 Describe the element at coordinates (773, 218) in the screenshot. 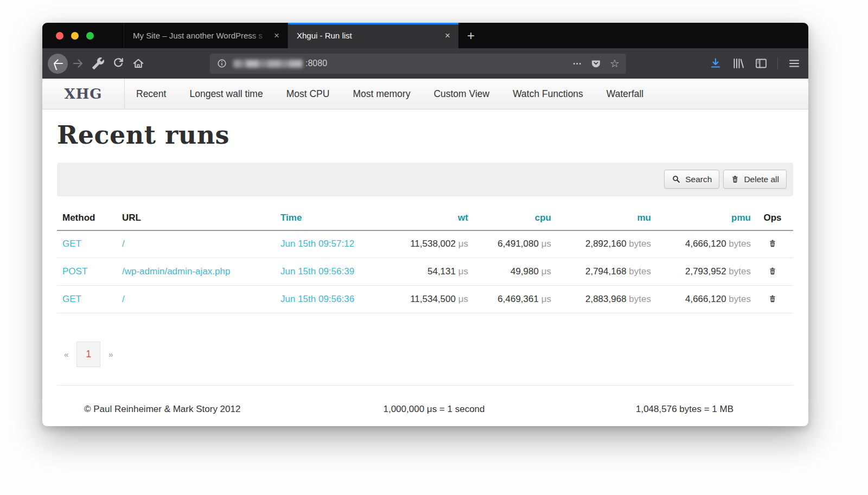

I see `column-header-ops: Ops` at that location.